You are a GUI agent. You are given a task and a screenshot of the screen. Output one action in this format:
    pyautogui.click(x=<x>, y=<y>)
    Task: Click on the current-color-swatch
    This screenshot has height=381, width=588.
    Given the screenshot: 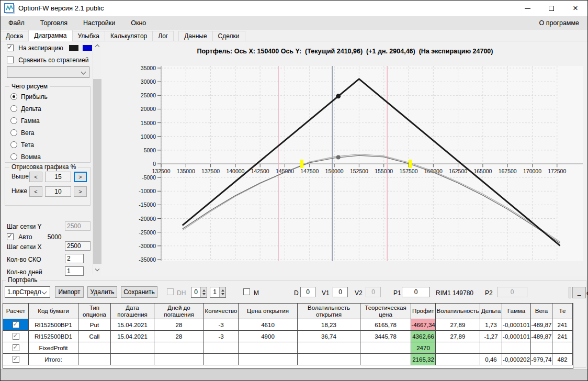 What is the action you would take?
    pyautogui.click(x=87, y=48)
    